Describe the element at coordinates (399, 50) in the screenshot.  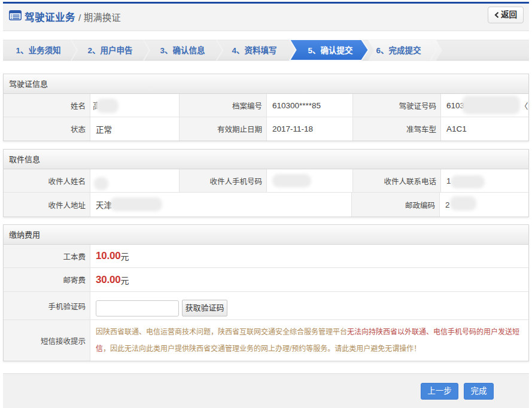
I see `svg-text: 6、完成提交` at that location.